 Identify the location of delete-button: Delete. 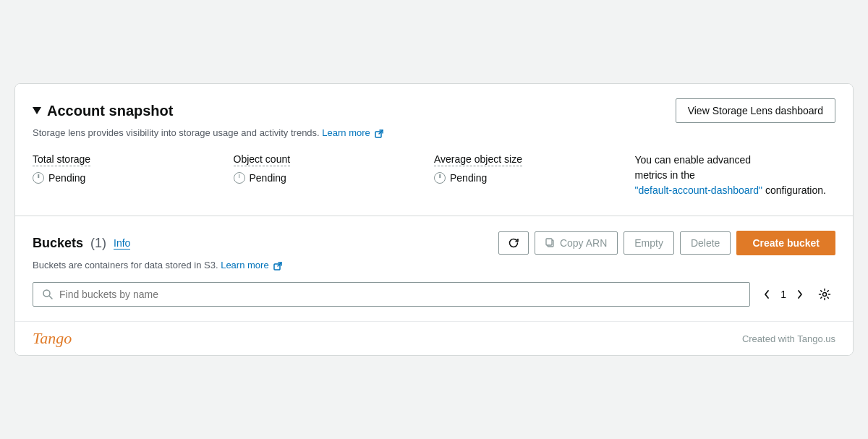
(705, 243).